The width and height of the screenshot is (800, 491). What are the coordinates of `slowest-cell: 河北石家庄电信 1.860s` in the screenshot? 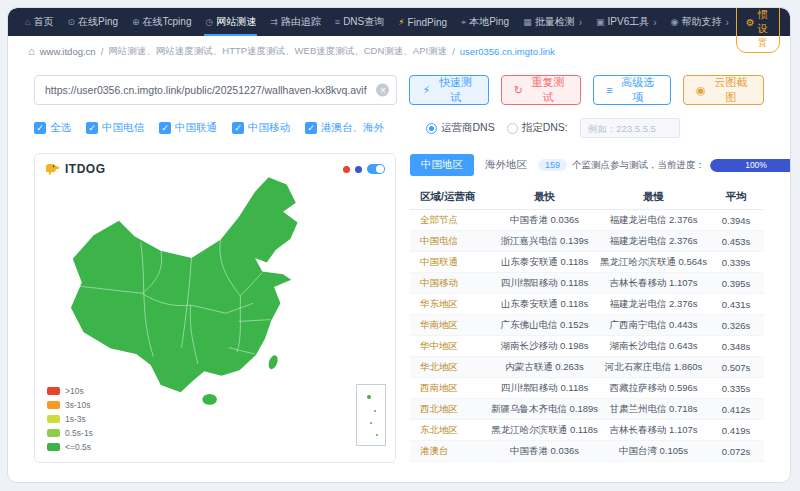 It's located at (654, 368).